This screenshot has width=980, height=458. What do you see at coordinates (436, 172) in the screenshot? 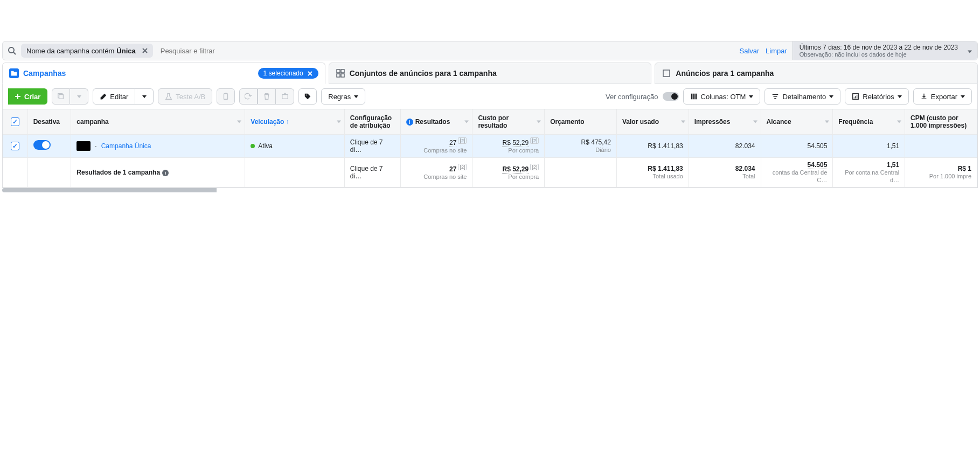
I see `summary-results: 27[2] Compras no site` at bounding box center [436, 172].